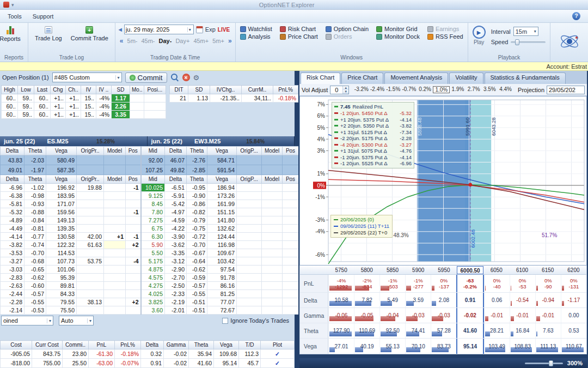 The height and width of the screenshot is (368, 588). Describe the element at coordinates (497, 270) in the screenshot. I see `strike-label: 6050` at that location.